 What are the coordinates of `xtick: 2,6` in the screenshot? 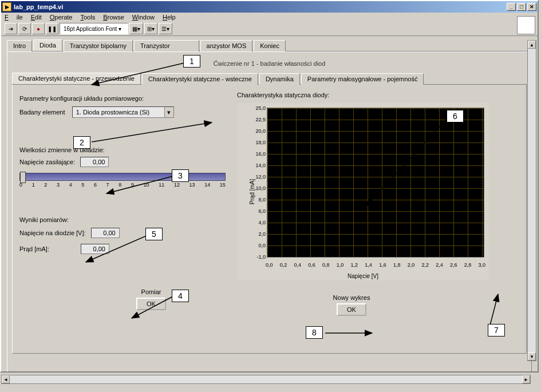 It's located at (453, 265).